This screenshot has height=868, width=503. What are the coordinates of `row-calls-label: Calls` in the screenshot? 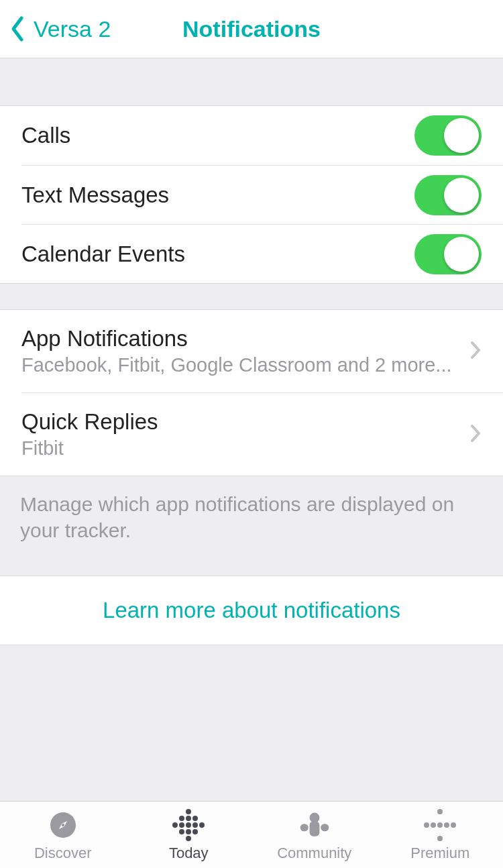 It's located at (46, 135).